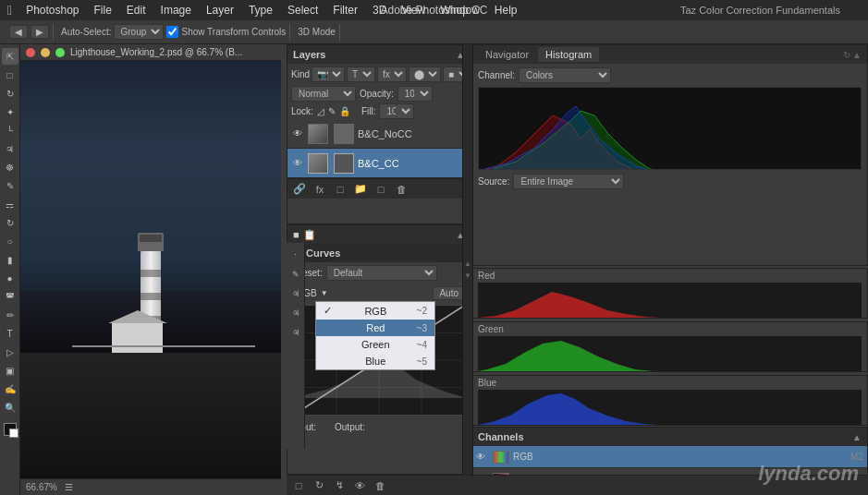  I want to click on source-label: Source:, so click(494, 181).